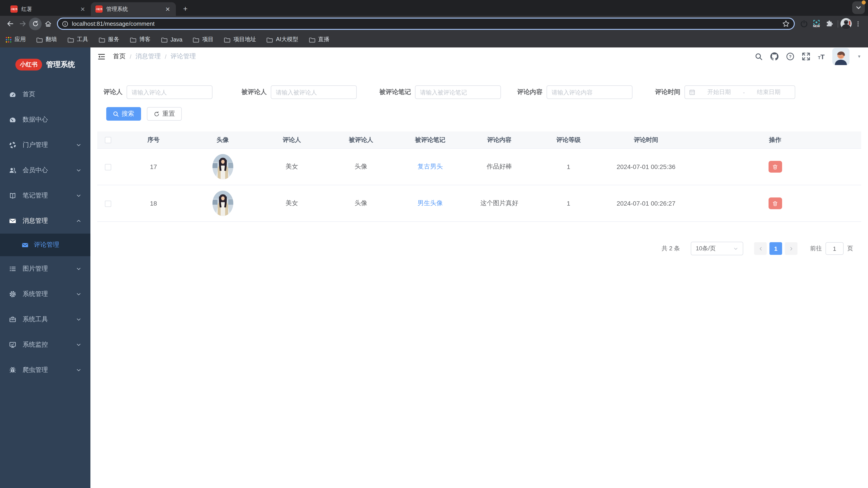  Describe the element at coordinates (816, 24) in the screenshot. I see `screenshot-extension-button: NEW` at that location.